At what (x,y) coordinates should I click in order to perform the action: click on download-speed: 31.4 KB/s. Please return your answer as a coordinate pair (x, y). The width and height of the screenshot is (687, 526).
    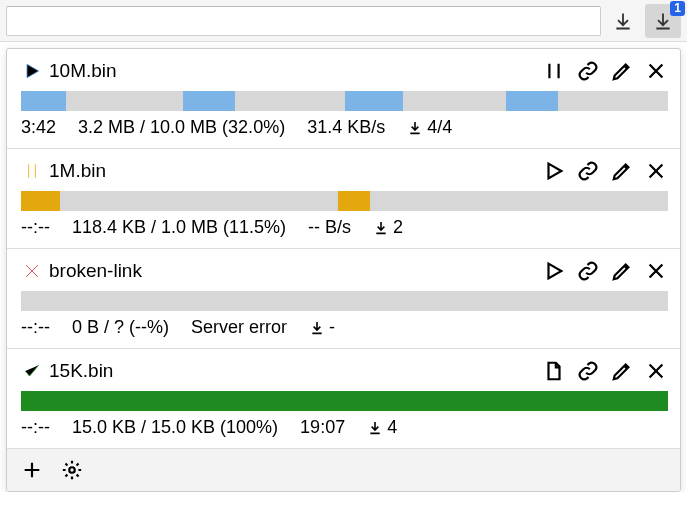
    Looking at the image, I should click on (346, 128).